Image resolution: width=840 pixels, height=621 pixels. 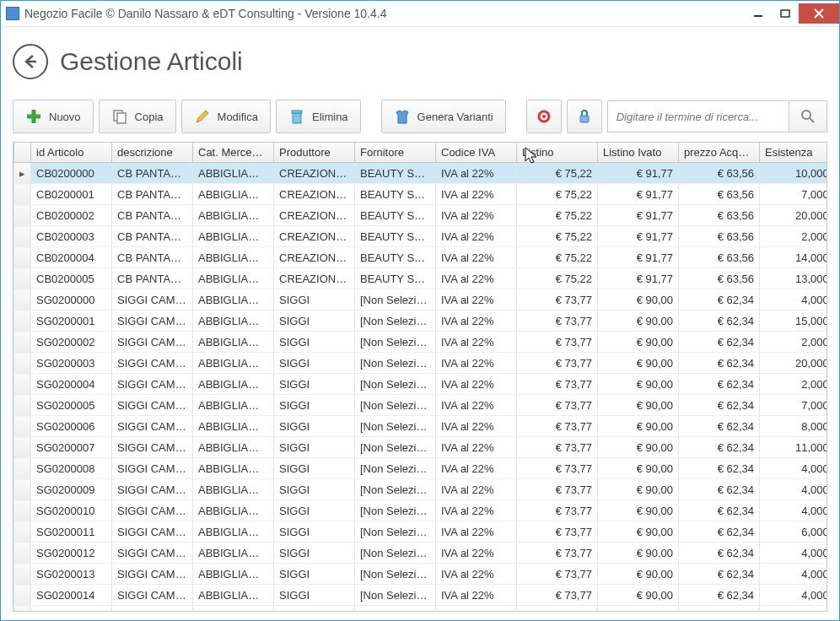 I want to click on table-row: SG0200013SIGGI CAMICEABBIGLIAME...SIGGI[…, so click(x=422, y=574).